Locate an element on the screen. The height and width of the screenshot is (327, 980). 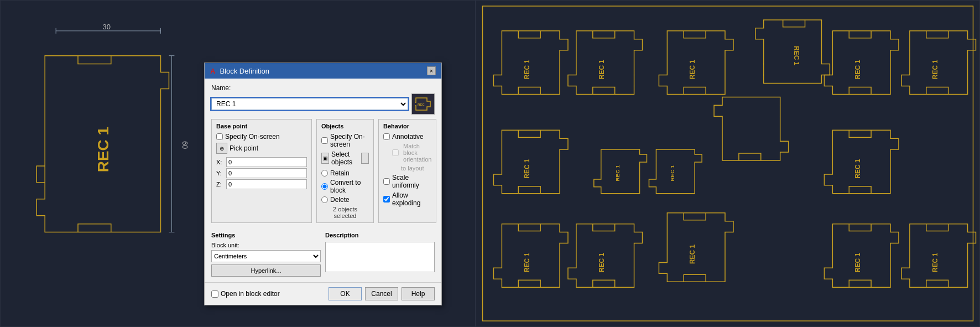
behavior-title: Behavior is located at coordinates (407, 126).